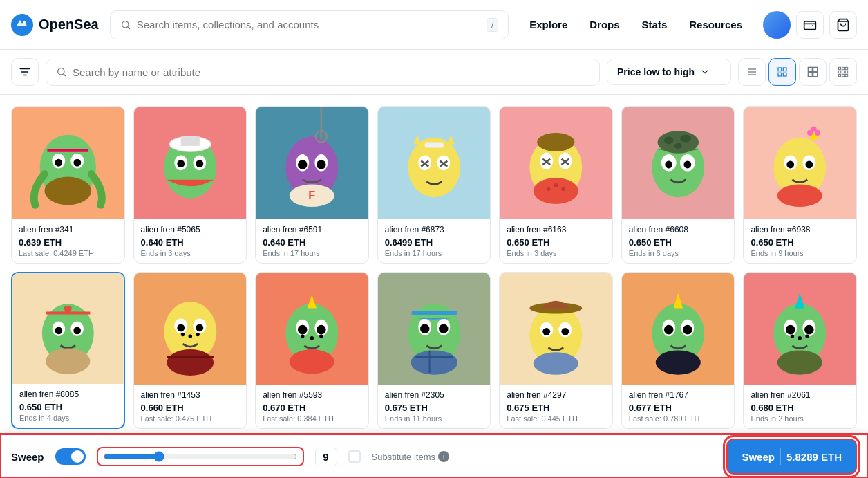 This screenshot has width=868, height=478. What do you see at coordinates (679, 419) in the screenshot?
I see `nft-sub: Last sale: 0.789 ETH` at bounding box center [679, 419].